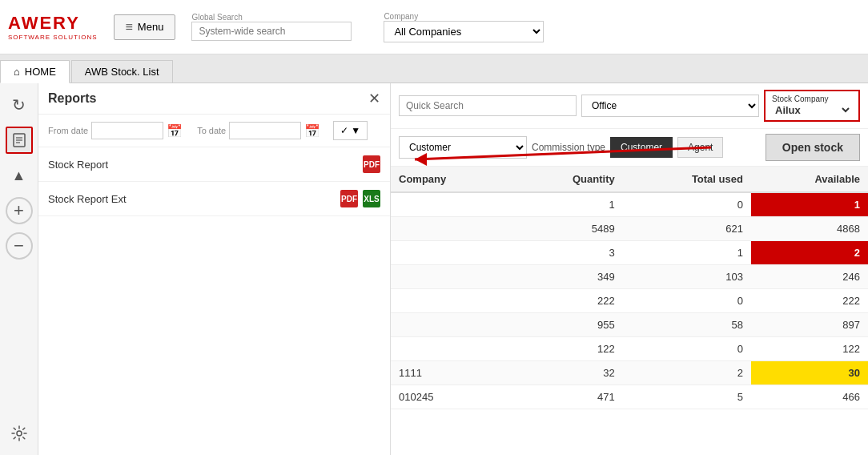  What do you see at coordinates (122, 71) in the screenshot?
I see `tab-awb: AWB Stock. List` at bounding box center [122, 71].